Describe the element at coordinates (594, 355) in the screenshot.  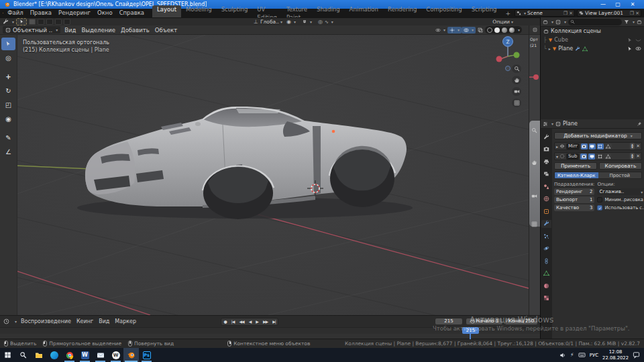
I see `language-indicator: РУС` at that location.